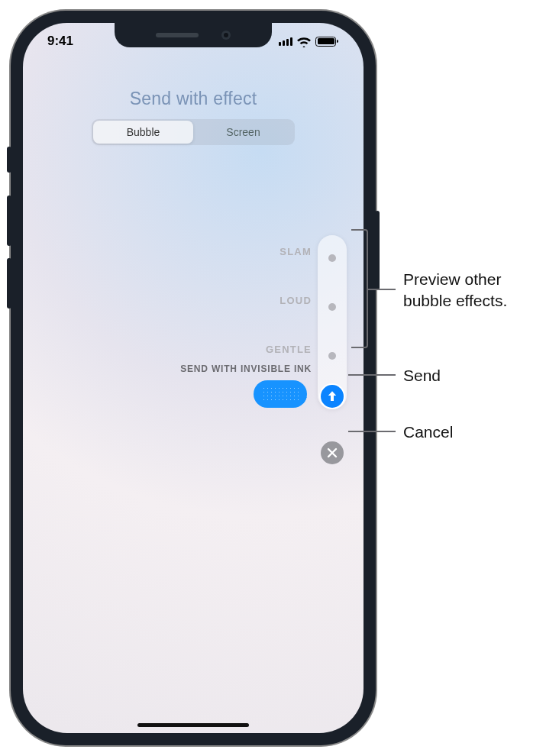 The height and width of the screenshot is (756, 559). I want to click on battery-icon, so click(325, 41).